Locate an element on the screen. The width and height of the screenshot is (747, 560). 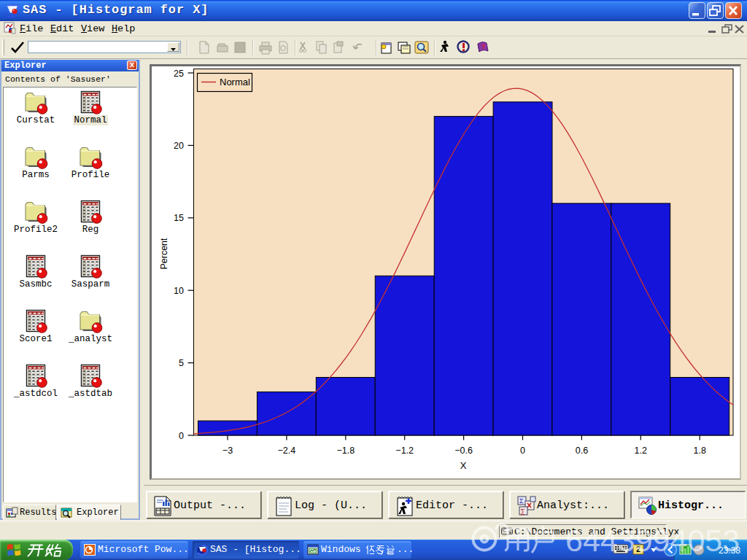
svg-text: 5 is located at coordinates (181, 363).